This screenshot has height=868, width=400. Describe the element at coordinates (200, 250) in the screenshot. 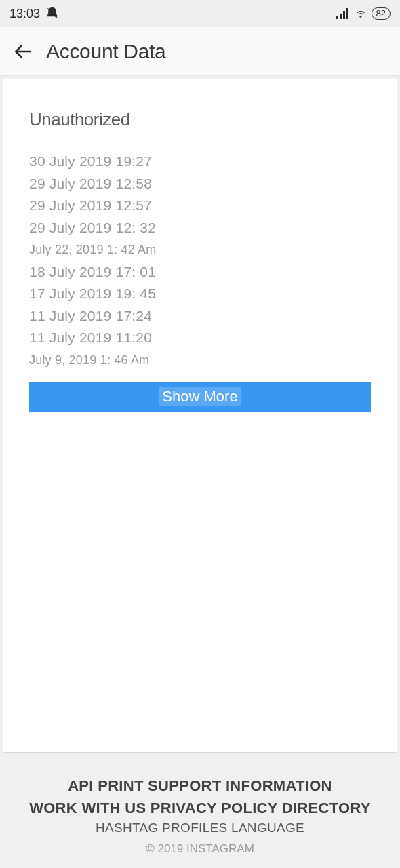

I see `activity-item: July 22, 2019 1: 42 Am` at that location.